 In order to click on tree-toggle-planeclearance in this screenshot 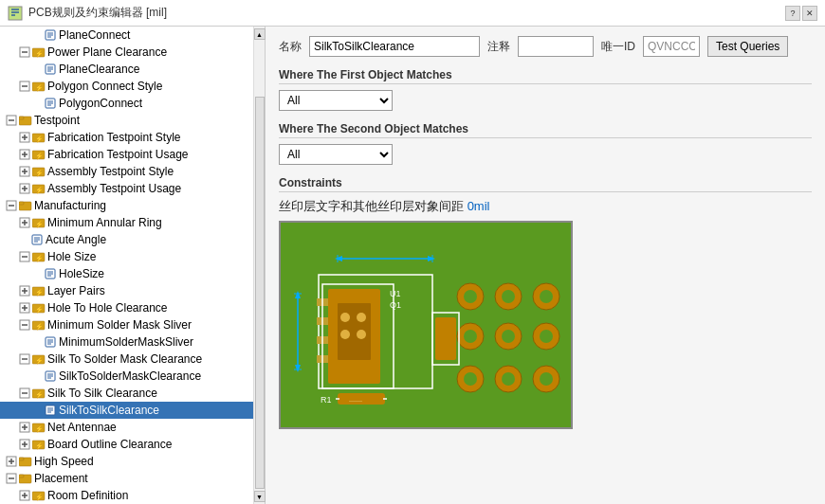, I will do `click(37, 69)`.